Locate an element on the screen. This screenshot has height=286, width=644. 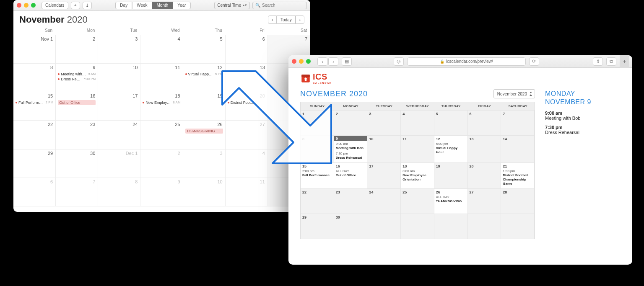
ics-event: ALL DAYTHANKSGIVING is located at coordinates (451, 199).